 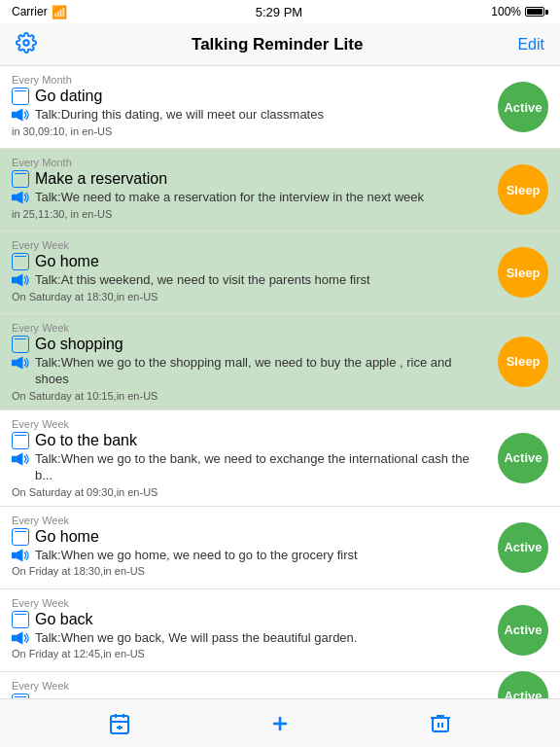 What do you see at coordinates (280, 344) in the screenshot?
I see `title-row: Go shopping` at bounding box center [280, 344].